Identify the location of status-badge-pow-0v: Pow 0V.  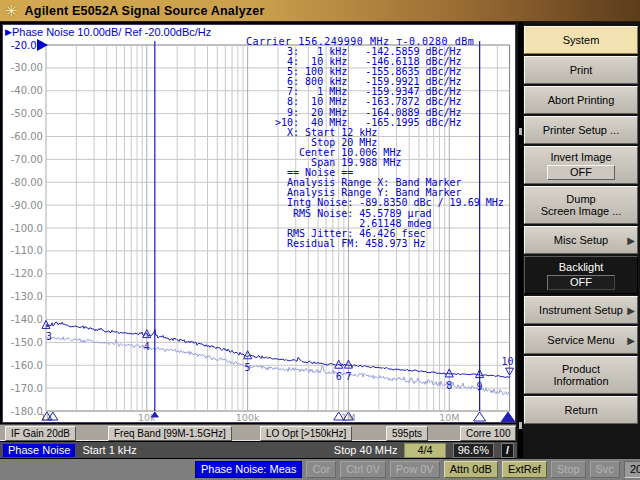
(415, 470).